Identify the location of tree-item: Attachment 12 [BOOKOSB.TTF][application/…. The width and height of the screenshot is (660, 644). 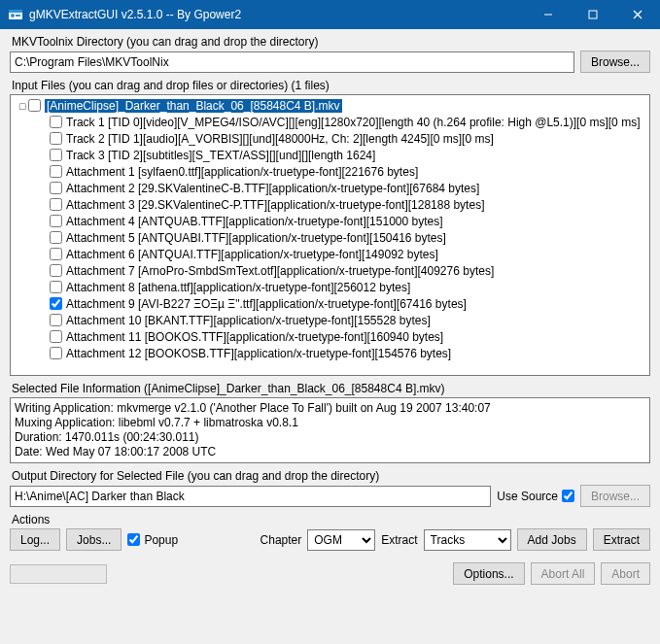
(332, 354).